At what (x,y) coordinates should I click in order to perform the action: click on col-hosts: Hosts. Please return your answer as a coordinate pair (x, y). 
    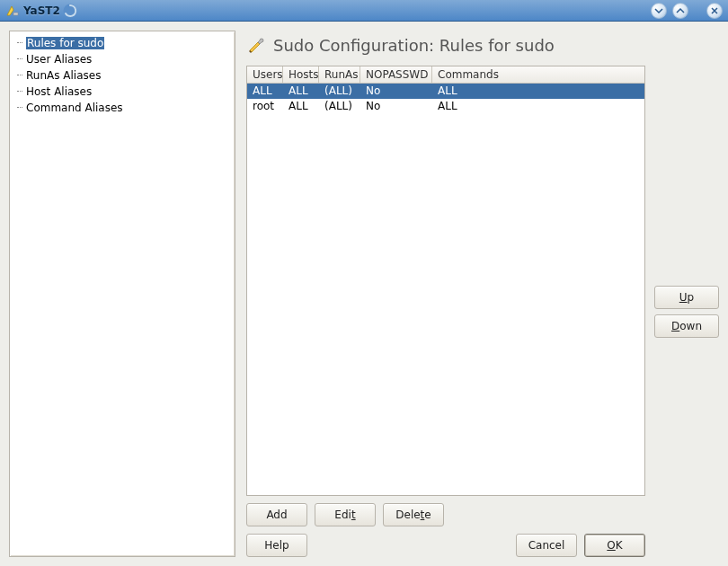
    Looking at the image, I should click on (301, 75).